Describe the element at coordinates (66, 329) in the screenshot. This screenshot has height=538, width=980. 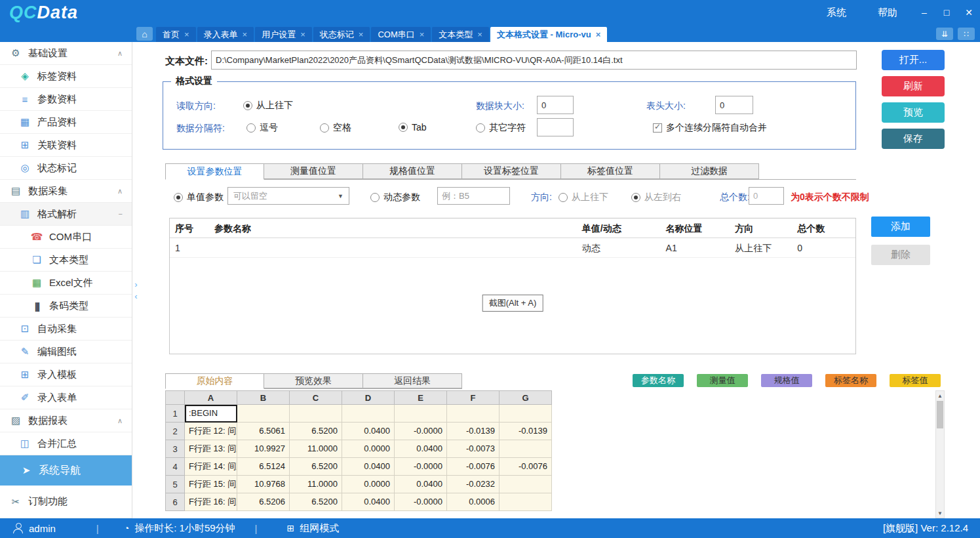
I see `sidebar-item-auto-collect: ⊡ 自动采集` at that location.